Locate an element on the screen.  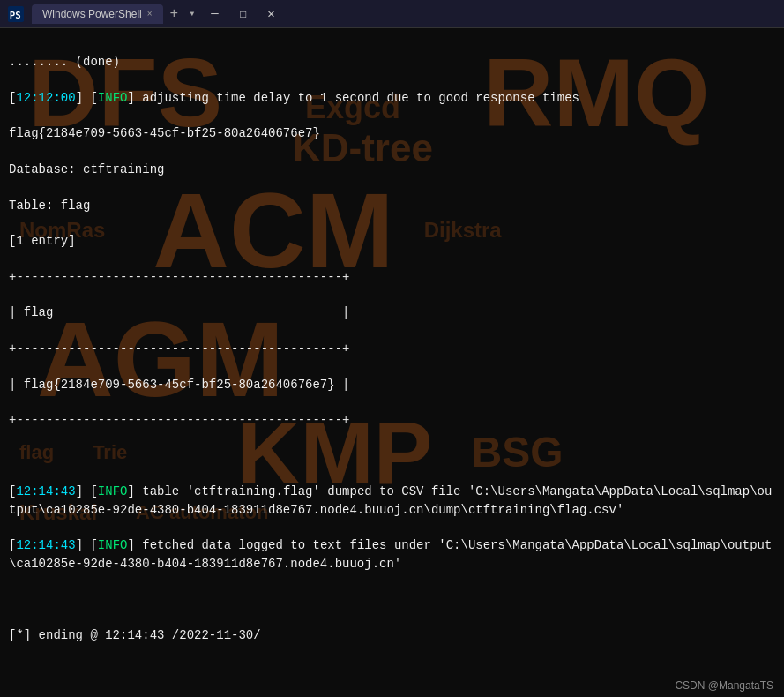
new-tab-button: + is located at coordinates (175, 14).